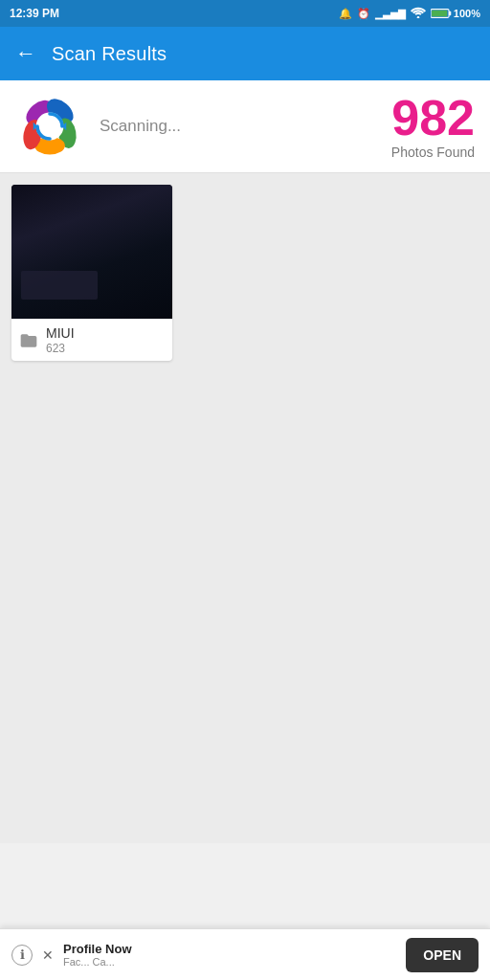  I want to click on ad-open-button: OPEN, so click(442, 955).